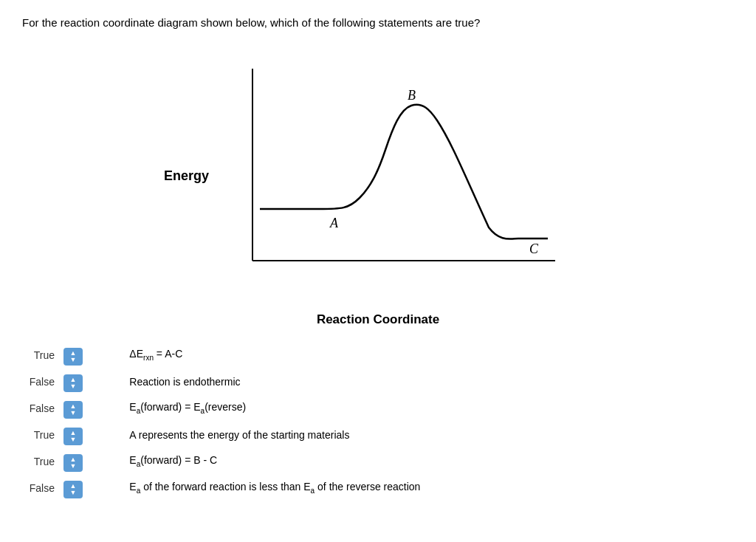 The image size is (756, 542). Describe the element at coordinates (430, 488) in the screenshot. I see `answer-text-6: Ea of the forward reaction is less than …` at that location.